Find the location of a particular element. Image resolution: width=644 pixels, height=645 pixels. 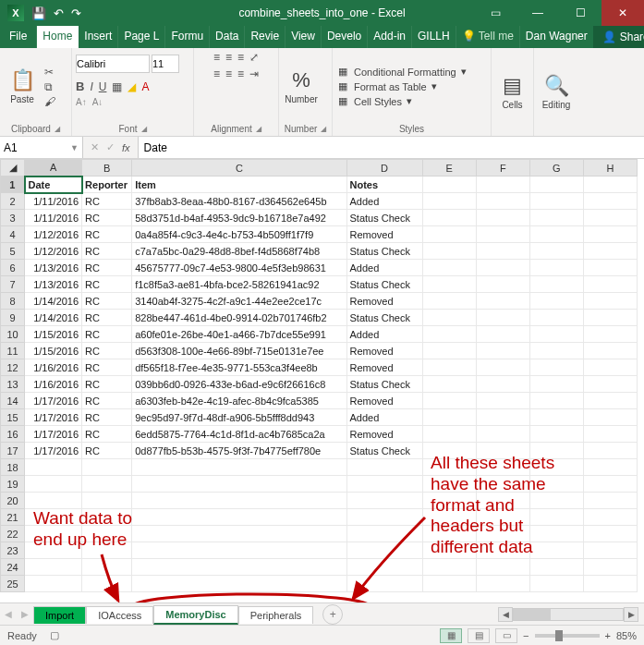

tab-addins: Add-in is located at coordinates (390, 37).